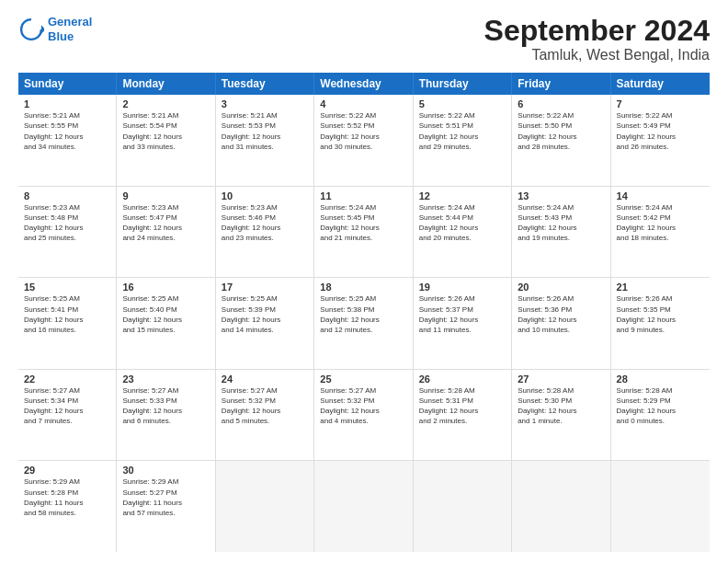  What do you see at coordinates (660, 379) in the screenshot?
I see `day-number: 28` at bounding box center [660, 379].